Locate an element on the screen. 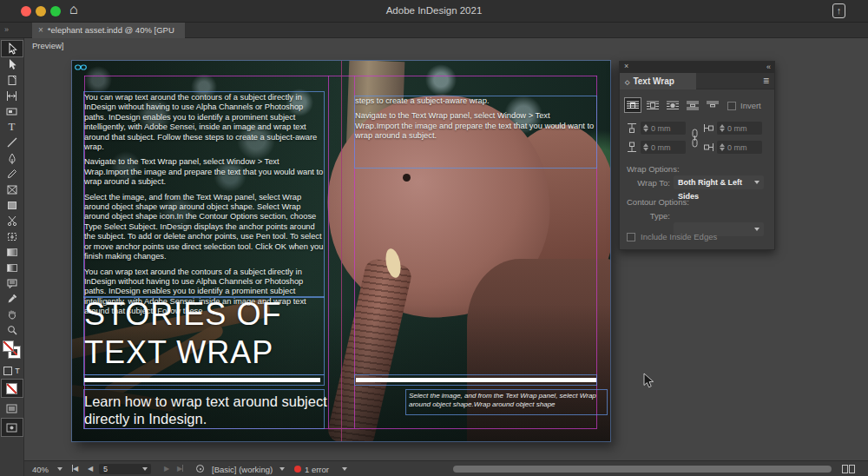 The image size is (868, 476). headline-line1: STORIES OF is located at coordinates (327, 314).